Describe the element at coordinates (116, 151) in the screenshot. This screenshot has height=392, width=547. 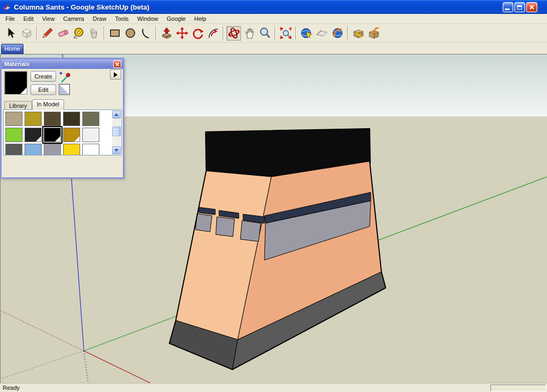
I see `scroll-down-button` at that location.